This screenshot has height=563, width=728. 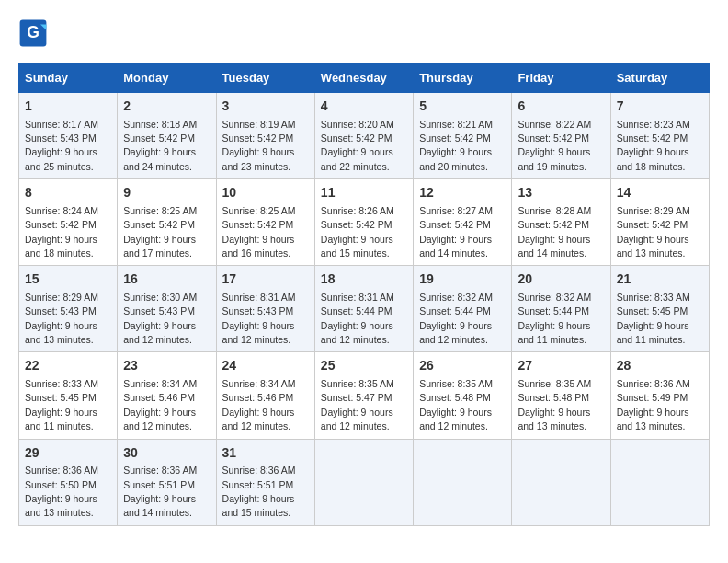 I want to click on day-info: Sunrise: 8:36 AM Sunset: 5:50 PM Dayligh…, so click(x=62, y=491).